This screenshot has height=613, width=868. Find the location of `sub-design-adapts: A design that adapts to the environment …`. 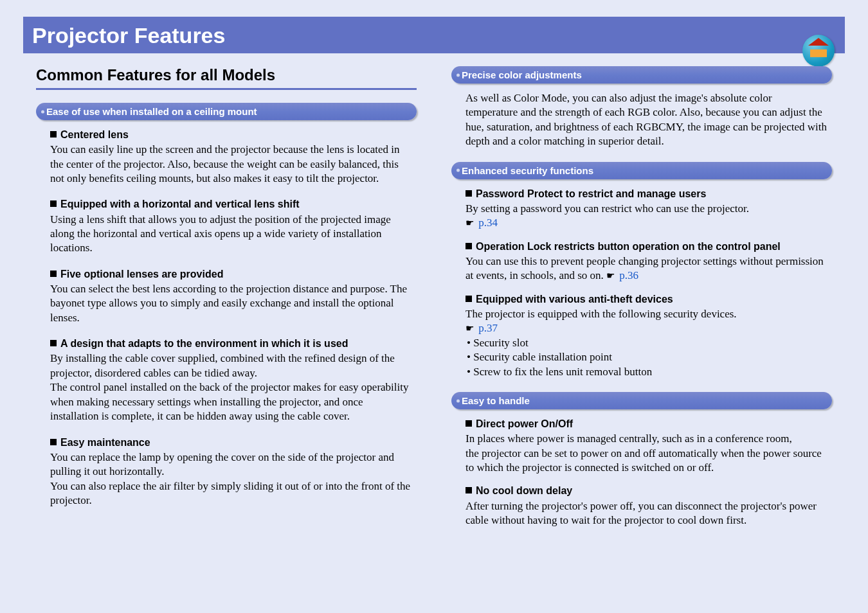

sub-design-adapts: A design that adapts to the environment … is located at coordinates (231, 343).